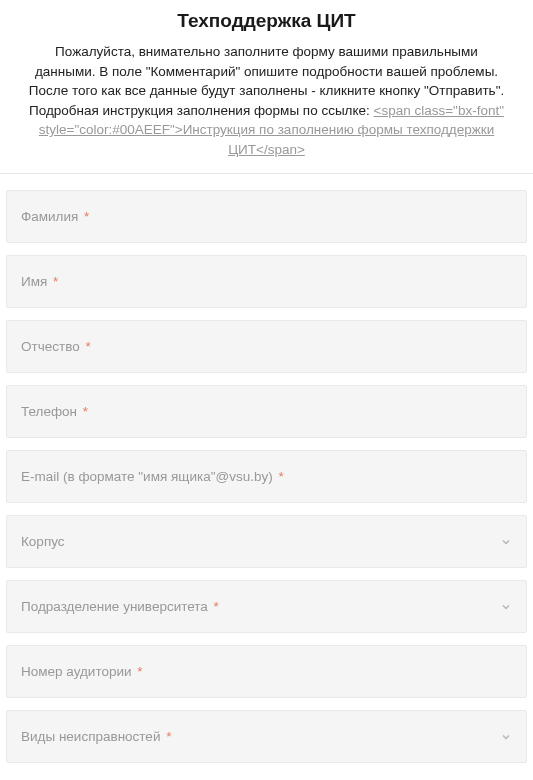 The width and height of the screenshot is (533, 780). What do you see at coordinates (266, 542) in the screenshot?
I see `building-select: Корпус` at bounding box center [266, 542].